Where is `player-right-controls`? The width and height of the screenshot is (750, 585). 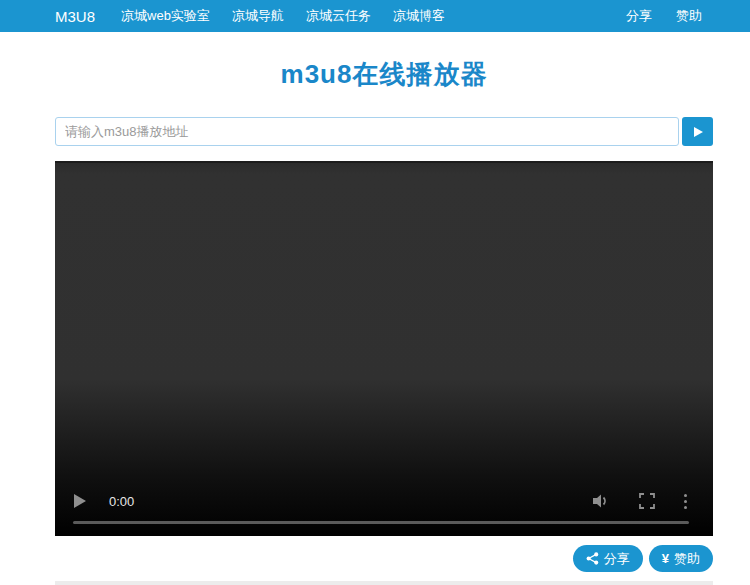 player-right-controls is located at coordinates (625, 501).